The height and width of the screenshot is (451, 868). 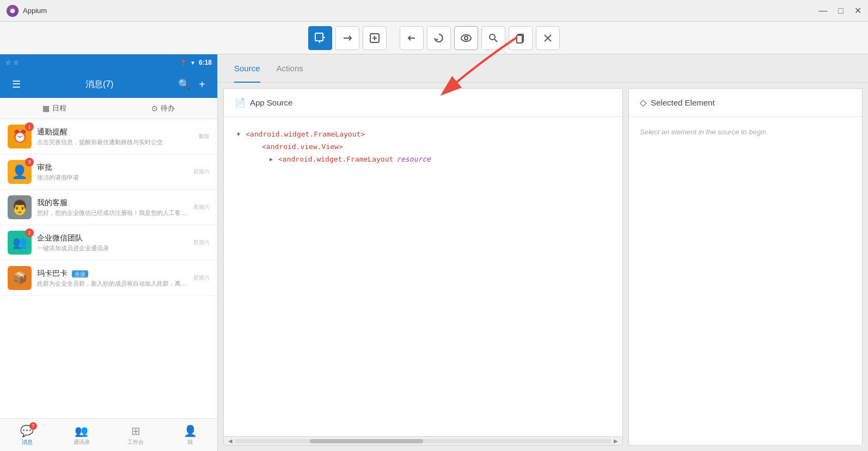 What do you see at coordinates (271, 159) in the screenshot?
I see `tree-toggle-2: ▶` at bounding box center [271, 159].